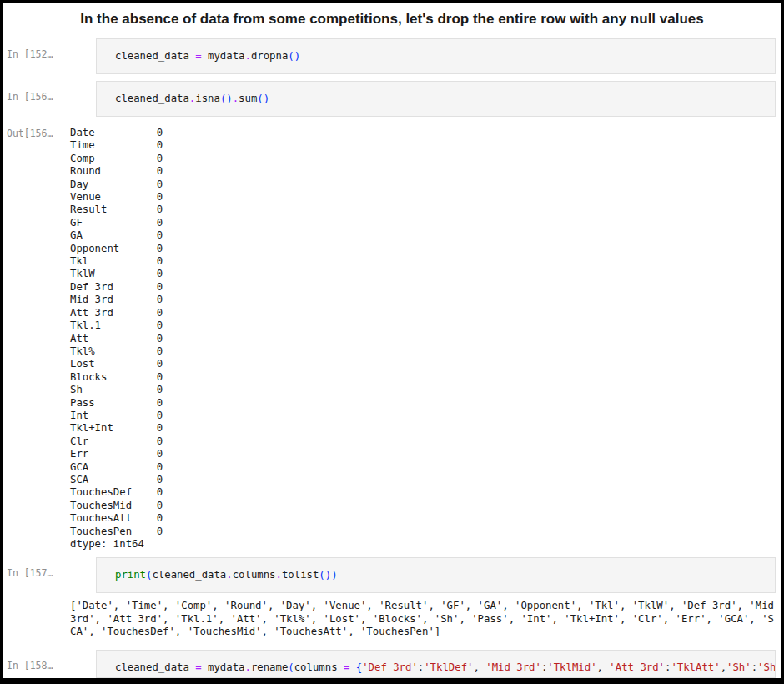 This screenshot has width=784, height=684. What do you see at coordinates (435, 98) in the screenshot?
I see `code-editor-156: cleaned_data.isna().sum()` at bounding box center [435, 98].